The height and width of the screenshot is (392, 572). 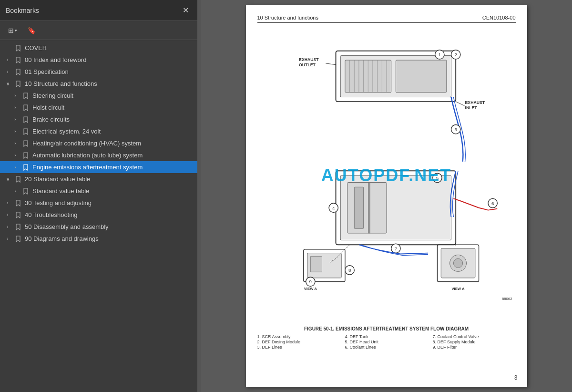 What do you see at coordinates (387, 342) in the screenshot?
I see `figure-legend: 1. SCR Assembly4. DEF Tank7. Coolant Con…` at bounding box center [387, 342].